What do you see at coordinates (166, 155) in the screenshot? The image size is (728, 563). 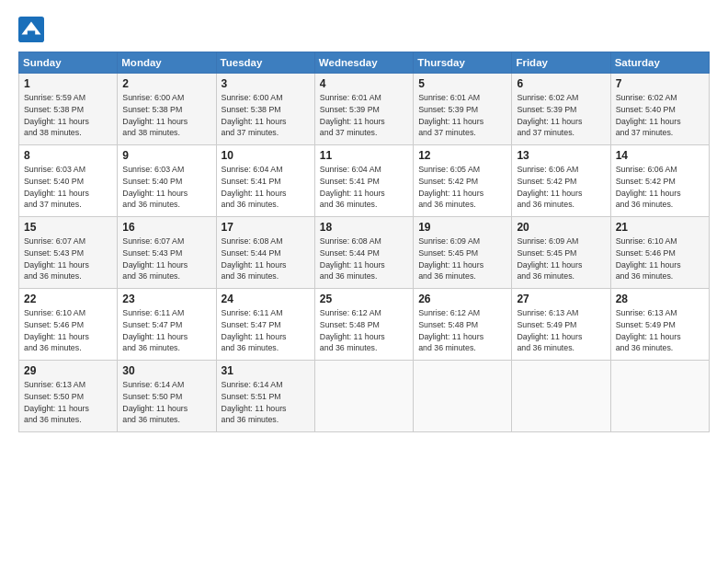 I see `day-number: 9` at bounding box center [166, 155].